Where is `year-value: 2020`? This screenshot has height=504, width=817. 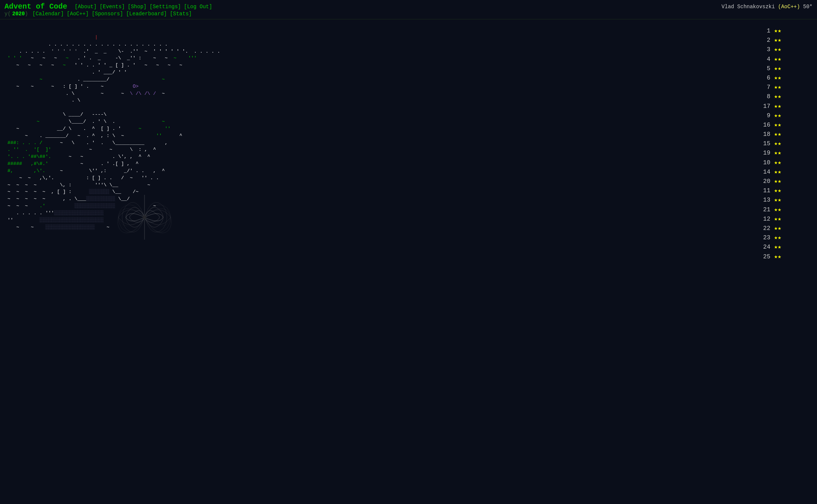 year-value: 2020 is located at coordinates (19, 14).